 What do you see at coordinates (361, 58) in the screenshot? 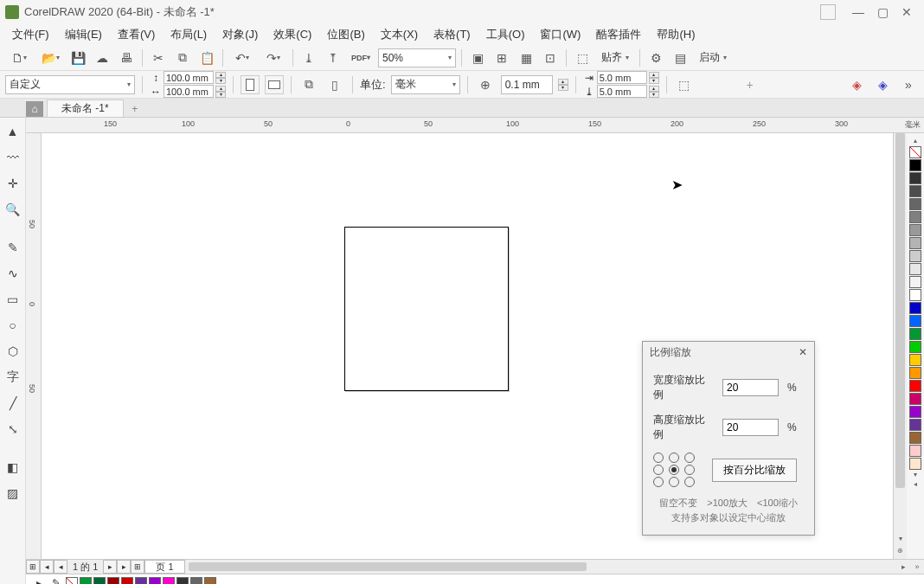
I see `pdf-button: PDF▾` at bounding box center [361, 58].